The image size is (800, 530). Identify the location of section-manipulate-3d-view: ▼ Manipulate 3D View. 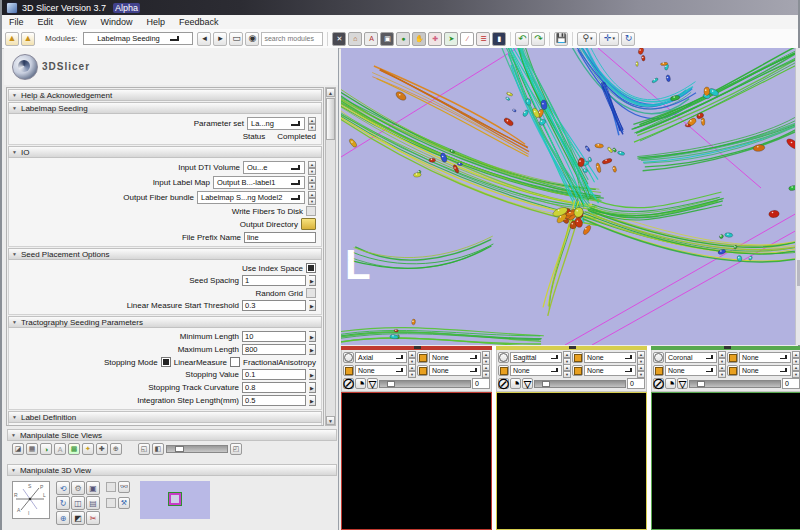
(172, 470).